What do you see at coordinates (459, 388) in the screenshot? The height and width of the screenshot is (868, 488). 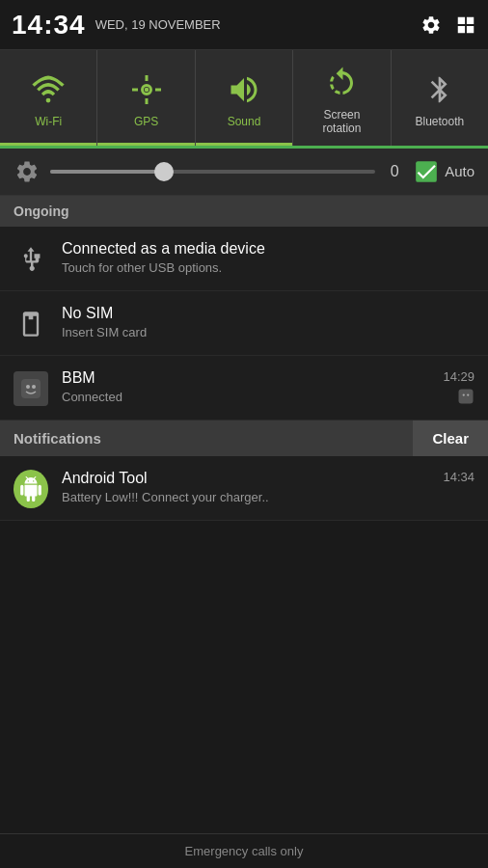 I see `bbm-notif-meta: 14:29` at bounding box center [459, 388].